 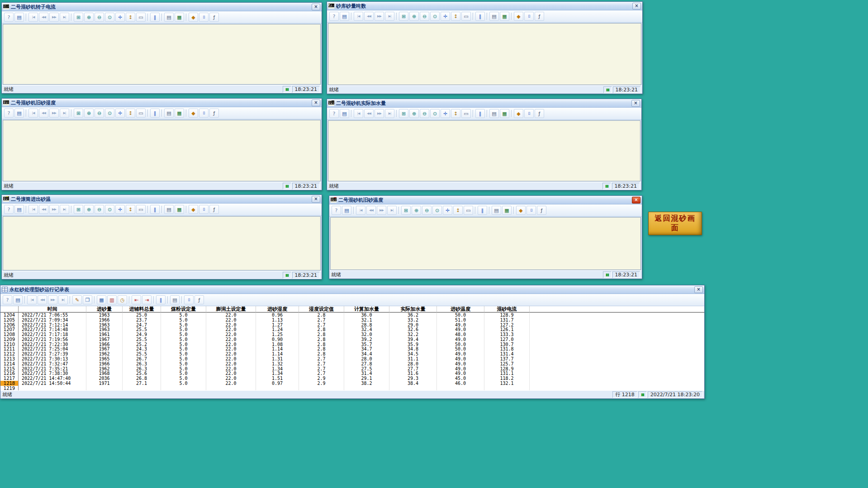 What do you see at coordinates (9, 378) in the screenshot?
I see `row-number-cell: 1217` at bounding box center [9, 378].